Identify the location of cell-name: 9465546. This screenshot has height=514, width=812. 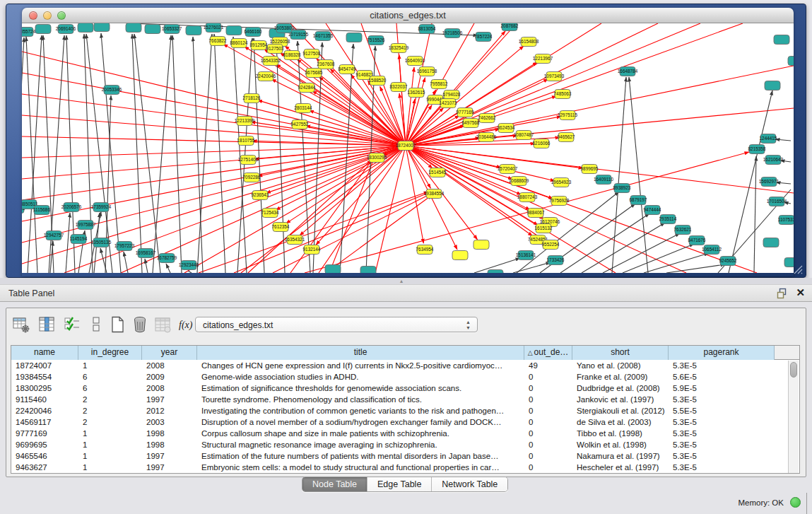
(45, 456).